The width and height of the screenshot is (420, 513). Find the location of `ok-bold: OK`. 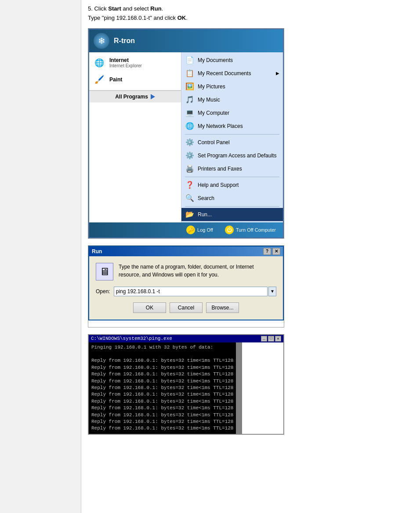

ok-bold: OK is located at coordinates (182, 18).